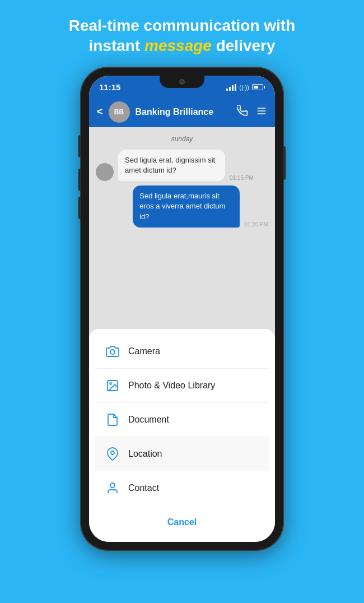 The width and height of the screenshot is (364, 603). Describe the element at coordinates (171, 165) in the screenshot. I see `msg-bubble-received: Sed ligula erat, dignissim sit amet dict…` at that location.